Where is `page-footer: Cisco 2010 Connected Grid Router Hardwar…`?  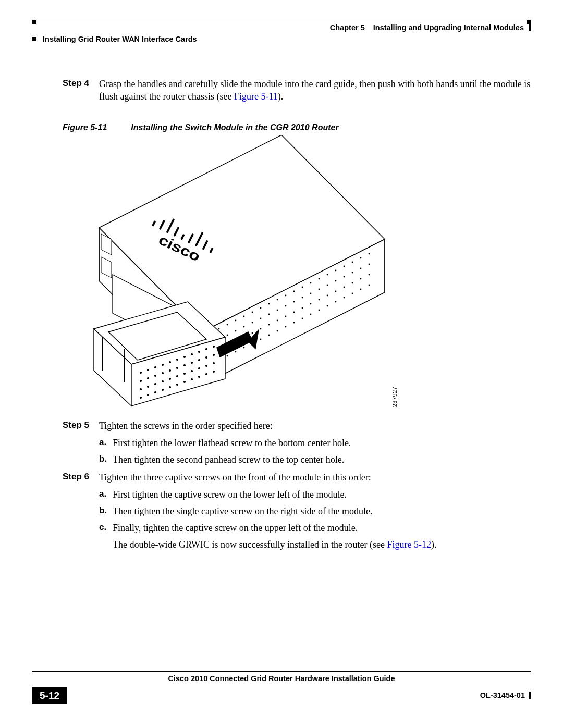 page-footer: Cisco 2010 Connected Grid Router Hardwar… is located at coordinates (282, 688).